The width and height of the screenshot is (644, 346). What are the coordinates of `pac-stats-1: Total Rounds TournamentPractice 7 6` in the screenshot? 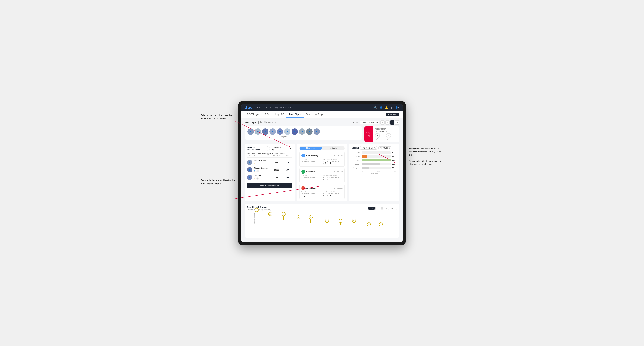 It's located at (322, 162).